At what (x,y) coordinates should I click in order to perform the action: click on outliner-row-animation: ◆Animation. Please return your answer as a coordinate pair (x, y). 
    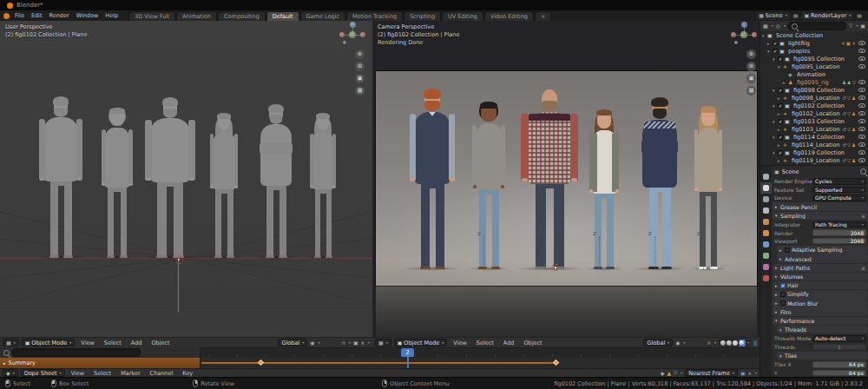
    Looking at the image, I should click on (814, 75).